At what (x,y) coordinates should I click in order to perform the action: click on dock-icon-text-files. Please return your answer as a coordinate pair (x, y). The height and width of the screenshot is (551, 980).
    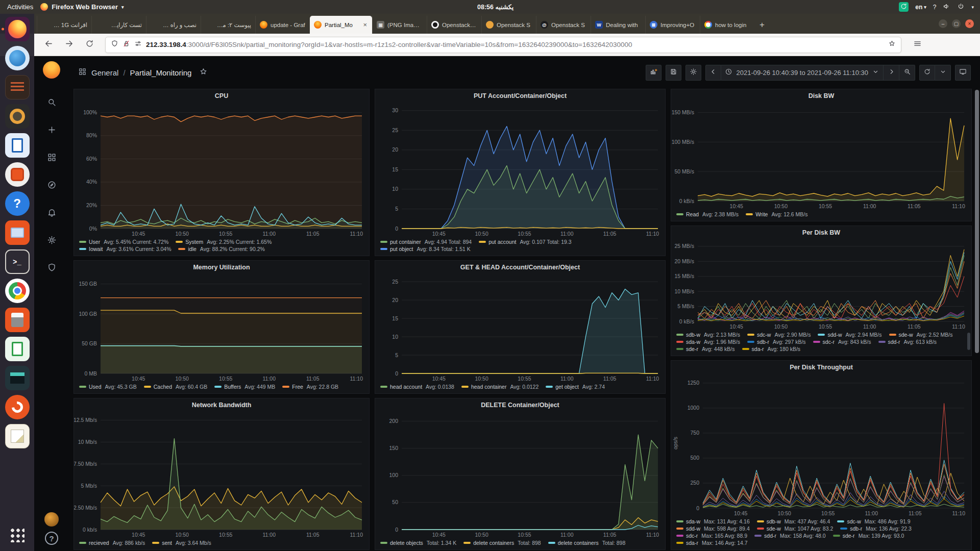
    Looking at the image, I should click on (17, 87).